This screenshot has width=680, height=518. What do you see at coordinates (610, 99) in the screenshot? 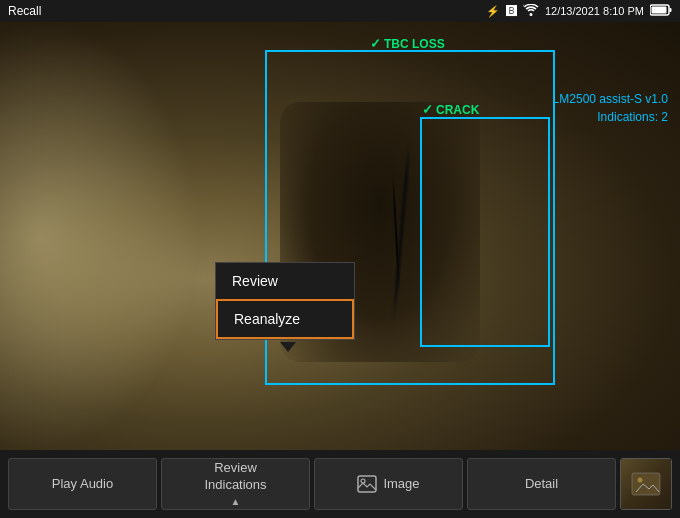
I see `ai-model-name: LM2500 assist-S v1.0` at bounding box center [610, 99].